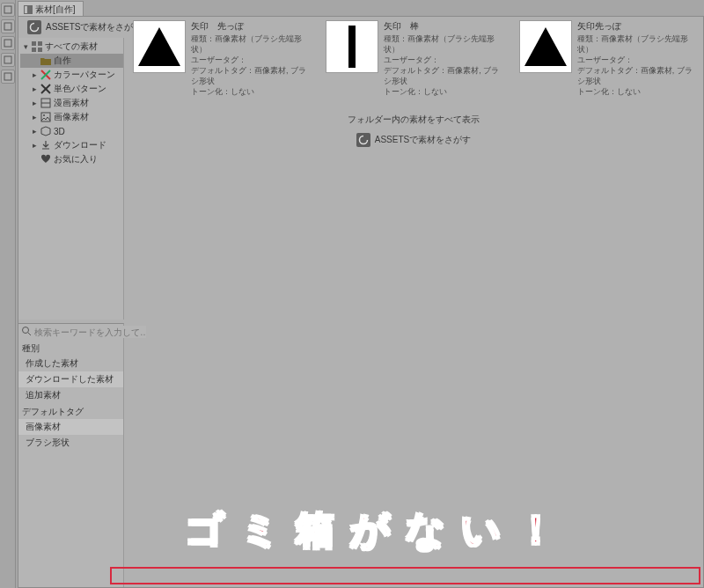  Describe the element at coordinates (445, 58) in the screenshot. I see `material-meta: 矢印 棒 種類：画像素材（ブラシ先端形状） ユーザータグ： デフォルトタグ：画像…` at that location.